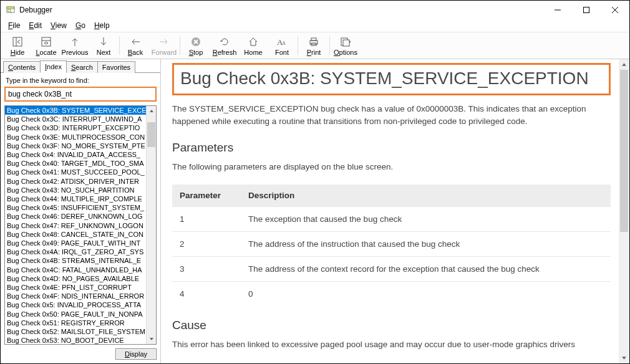  Describe the element at coordinates (135, 42) in the screenshot. I see `back-icon` at that location.